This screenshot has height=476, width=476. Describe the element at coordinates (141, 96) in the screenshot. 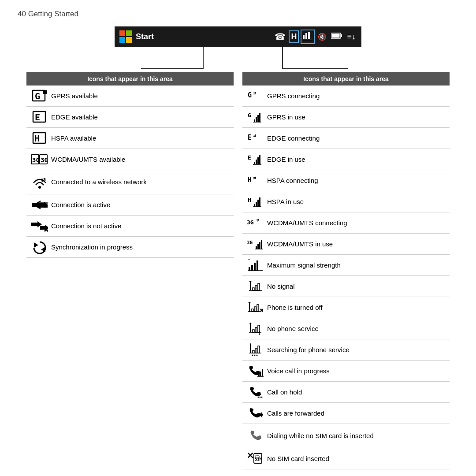

I see `gprs-available-label: GPRS available` at that location.